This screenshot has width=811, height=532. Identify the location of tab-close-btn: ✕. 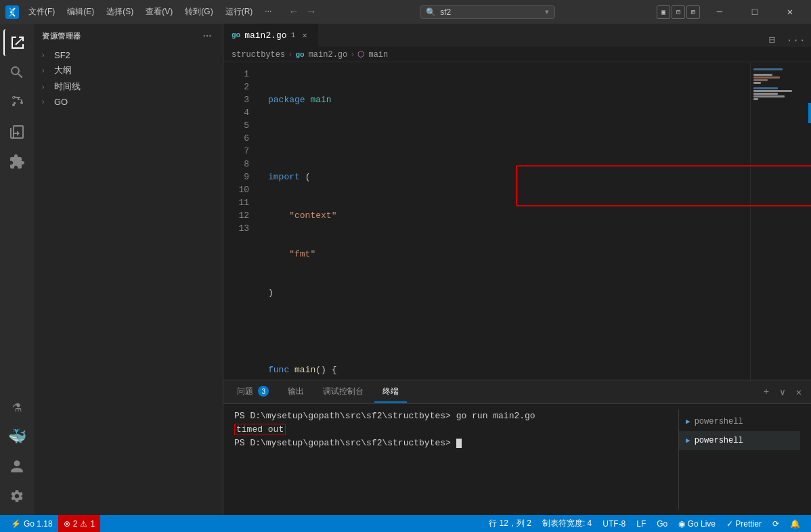
(305, 35).